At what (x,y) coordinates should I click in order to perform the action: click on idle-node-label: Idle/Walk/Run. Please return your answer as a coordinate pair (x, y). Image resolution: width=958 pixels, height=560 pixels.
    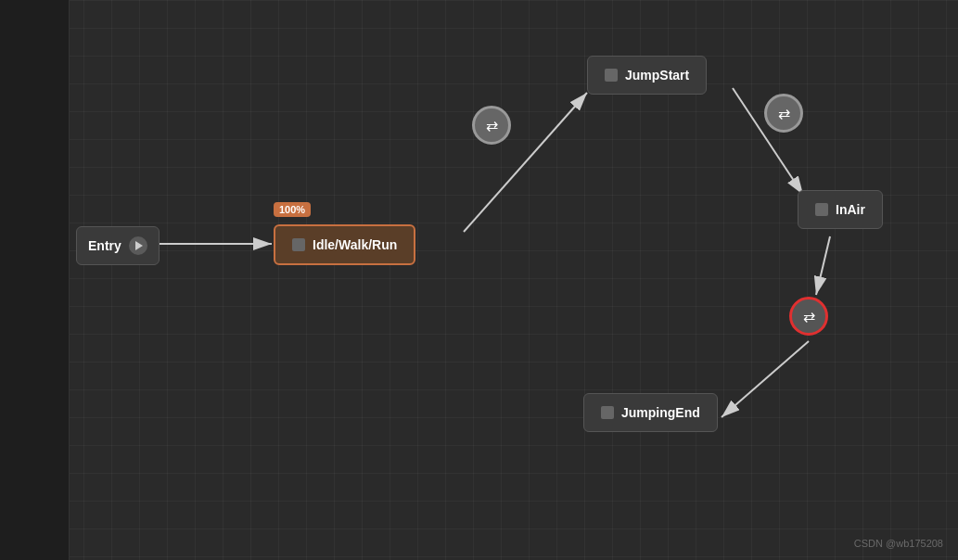
    Looking at the image, I should click on (354, 245).